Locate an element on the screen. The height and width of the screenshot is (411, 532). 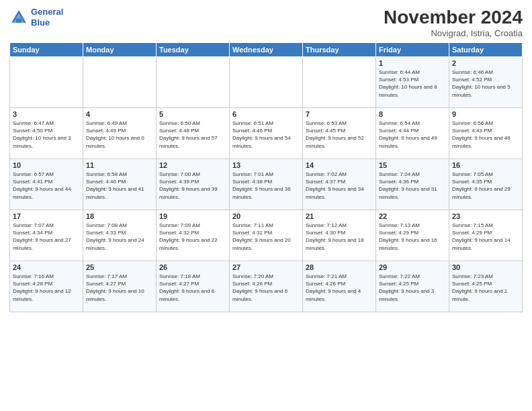
calendar-cell: 29Sunrise: 7:22 AM Sunset: 4:25 PM Dayli… is located at coordinates (412, 287).